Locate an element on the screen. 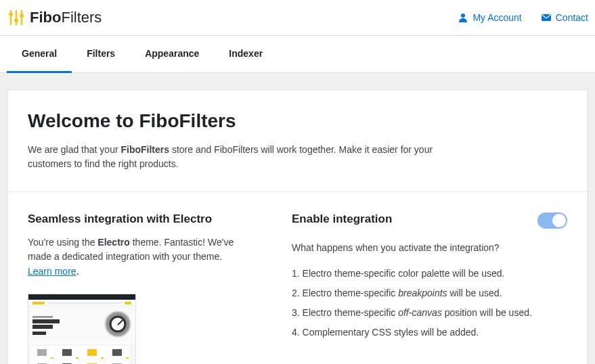 Image resolution: width=595 pixels, height=364 pixels. list-item: Electro theme-specific off-canvas positi… is located at coordinates (429, 313).